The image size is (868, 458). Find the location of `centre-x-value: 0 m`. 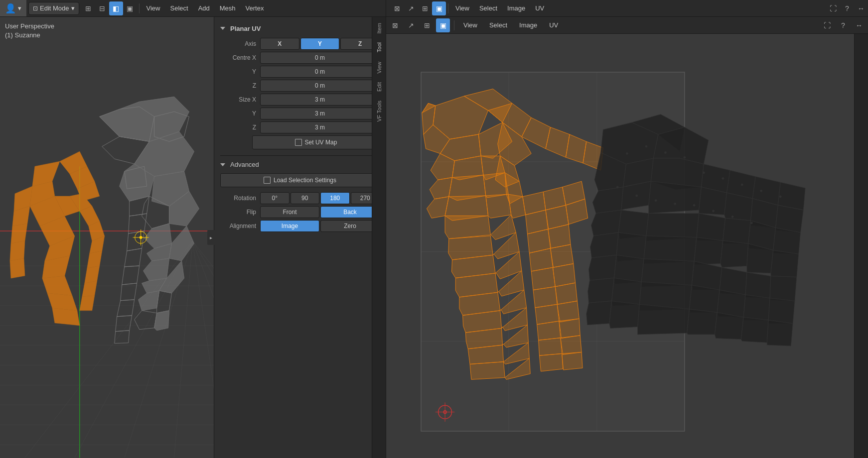

centre-x-value: 0 m is located at coordinates (320, 58).